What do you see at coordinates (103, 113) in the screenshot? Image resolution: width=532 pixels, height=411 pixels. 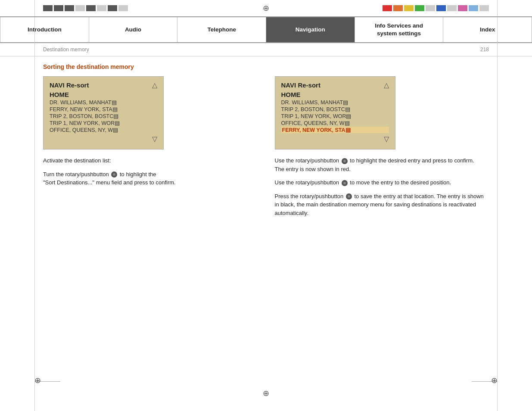 I see `left-navi-screen: NAVI Re-sort △ HOME DR. WILLIAMS, MANHAT…` at bounding box center [103, 113].